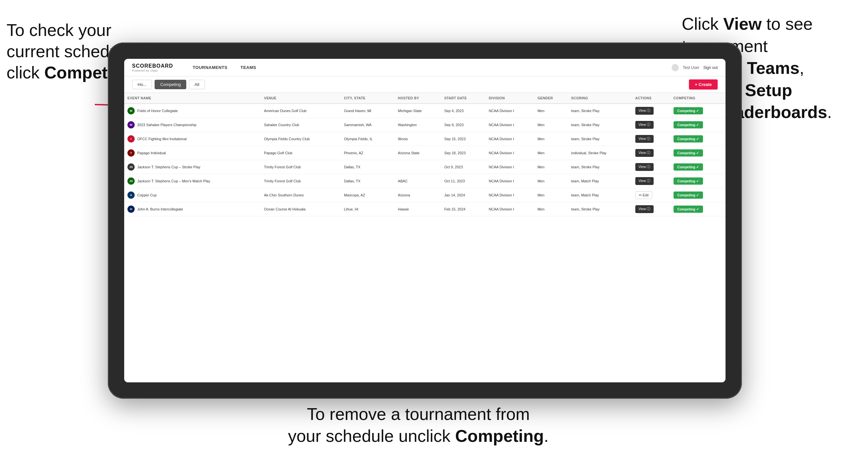 This screenshot has width=868, height=467. Describe the element at coordinates (425, 195) in the screenshot. I see `table-row: A Copper Cup Ak-Chin Southern DunesMaric…` at that location.